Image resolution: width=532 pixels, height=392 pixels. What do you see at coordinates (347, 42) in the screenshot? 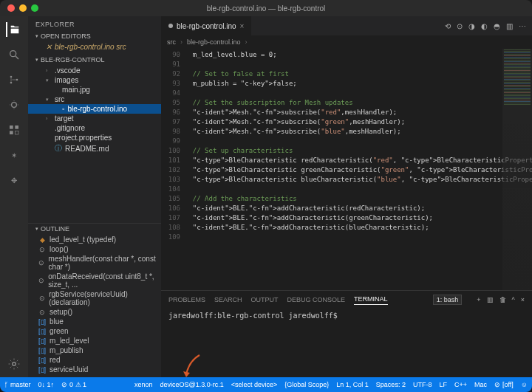
I see `breadcrumb: src ble-rgb-control.ino` at bounding box center [347, 42].